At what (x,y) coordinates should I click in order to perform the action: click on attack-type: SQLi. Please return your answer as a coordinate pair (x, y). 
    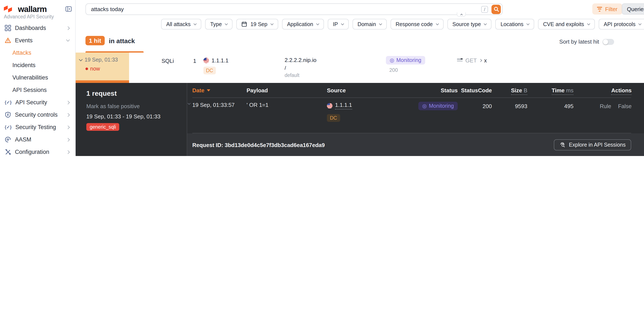
    Looking at the image, I should click on (168, 61).